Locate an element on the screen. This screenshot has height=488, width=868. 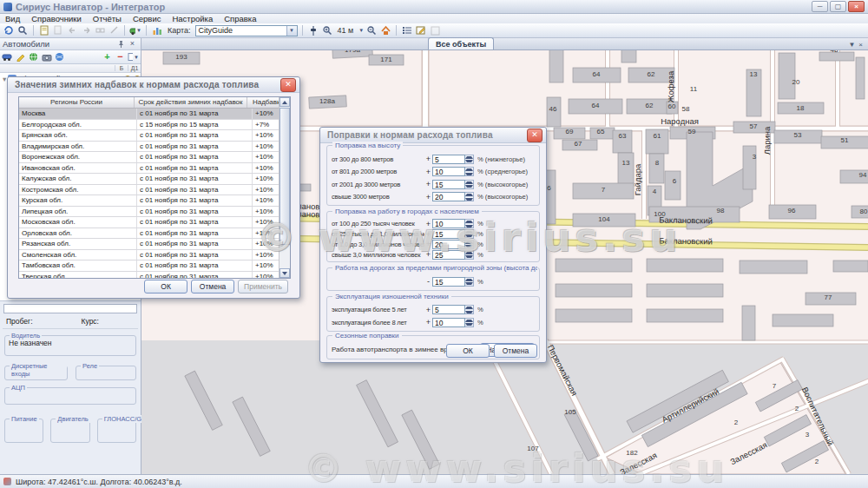
map-scale-value: 41 м is located at coordinates (345, 30).